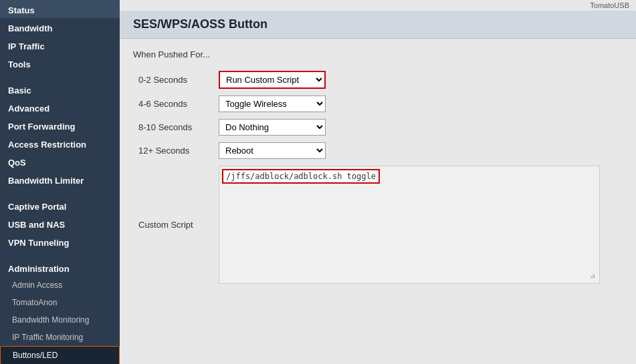 Image resolution: width=636 pixels, height=364 pixels. I want to click on script-first-line: /jffs/adblock/adblock.sh toggle, so click(301, 176).